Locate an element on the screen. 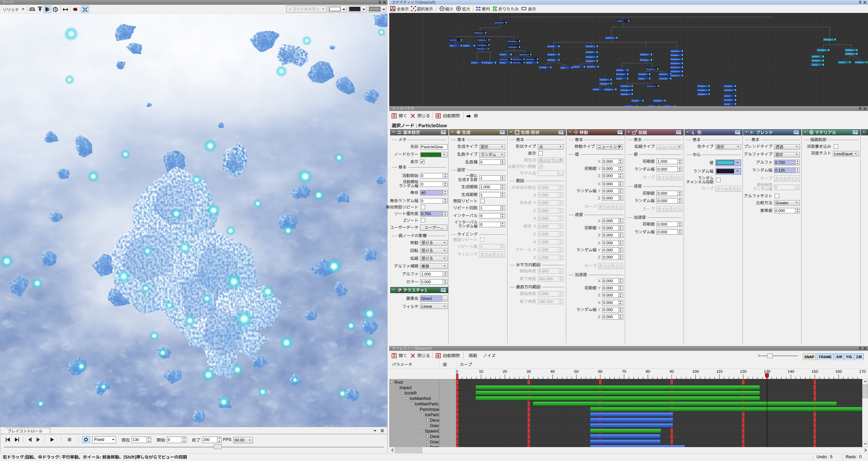 The height and width of the screenshot is (461, 868). svg-text: SpawnCount is located at coordinates (524, 55).